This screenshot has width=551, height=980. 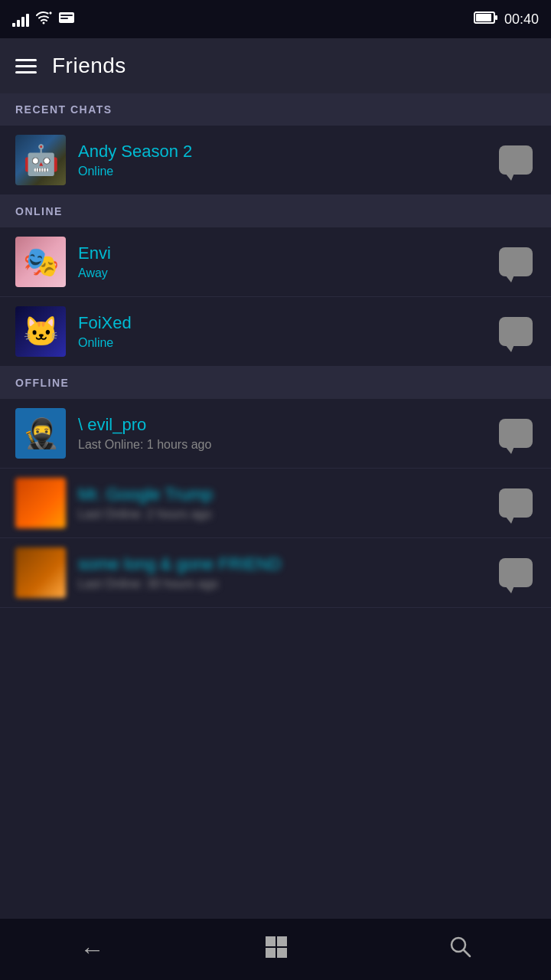 I want to click on back-button: ←, so click(x=92, y=949).